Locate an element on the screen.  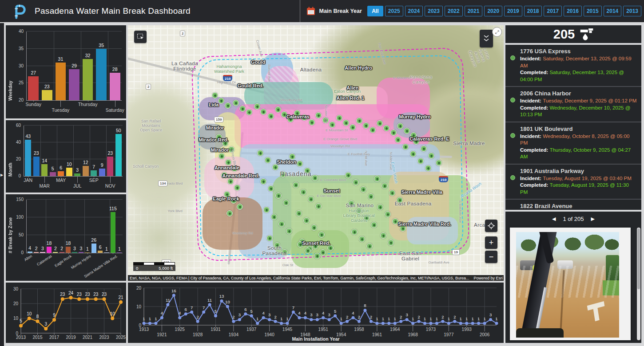
incident-list-item: 1776 USA ExpressIncident: Saturday, Dece… is located at coordinates (573, 66).